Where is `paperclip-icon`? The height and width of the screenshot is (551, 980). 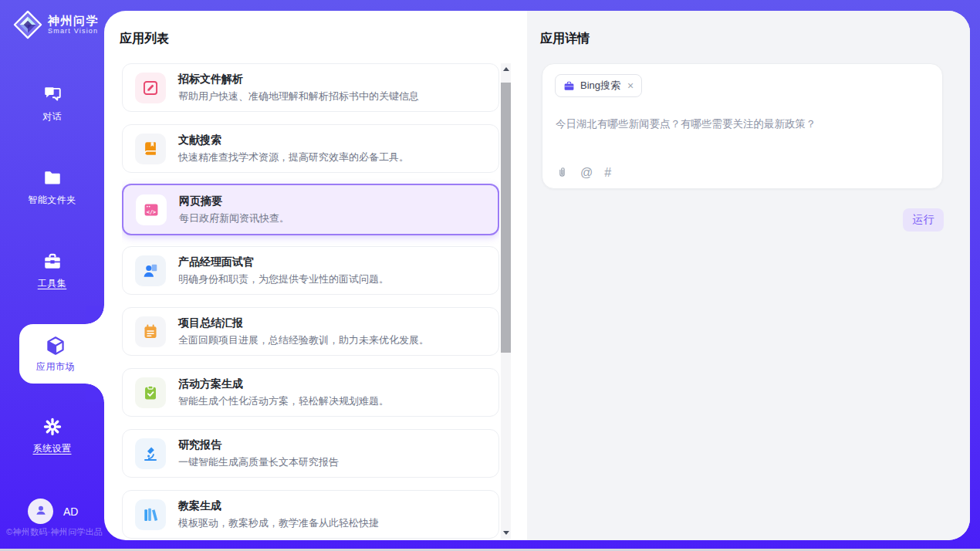 paperclip-icon is located at coordinates (562, 173).